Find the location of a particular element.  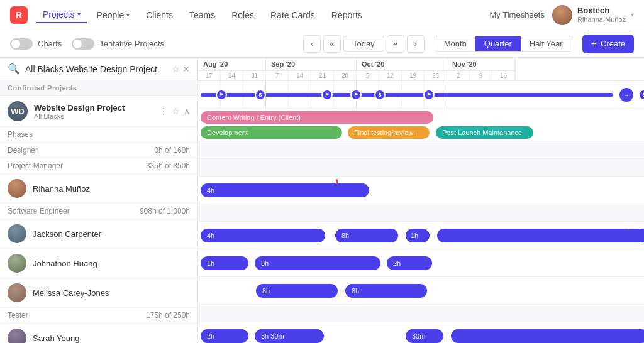

end-marker: → is located at coordinates (626, 95).